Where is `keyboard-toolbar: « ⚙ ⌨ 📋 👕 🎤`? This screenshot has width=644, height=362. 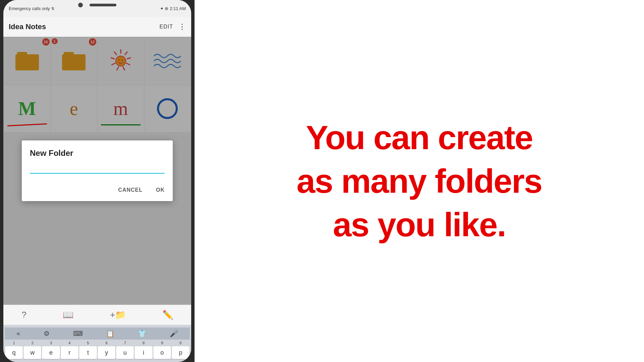
keyboard-toolbar: « ⚙ ⌨ 📋 👕 🎤 is located at coordinates (97, 334).